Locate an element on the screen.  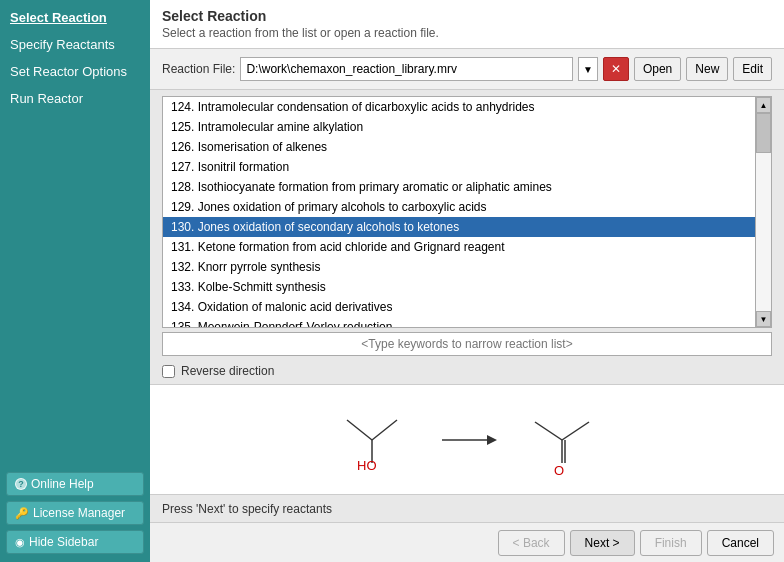
reaction-list-item: 127. Isonitril formation is located at coordinates (459, 167).